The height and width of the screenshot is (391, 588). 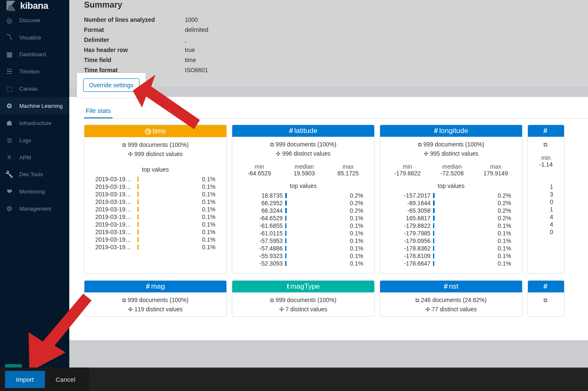 What do you see at coordinates (303, 154) in the screenshot?
I see `distinct-count: ✣996 distinct values` at bounding box center [303, 154].